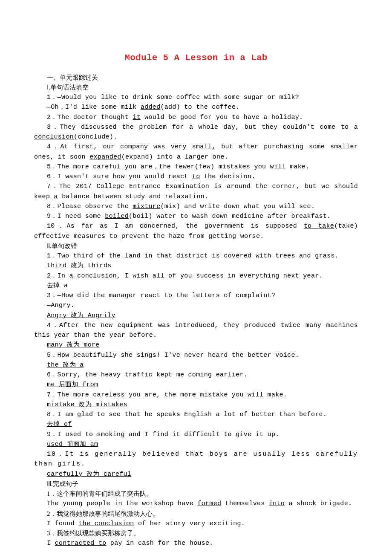 This screenshot has width=392, height=555. What do you see at coordinates (51, 543) in the screenshot?
I see `text: I` at bounding box center [51, 543].